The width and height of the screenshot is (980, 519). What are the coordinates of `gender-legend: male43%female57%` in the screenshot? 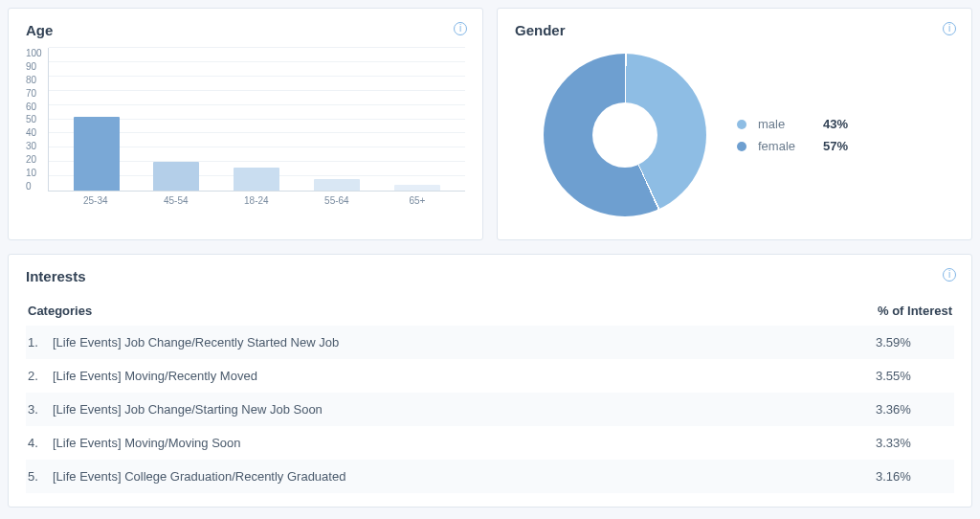 It's located at (792, 135).